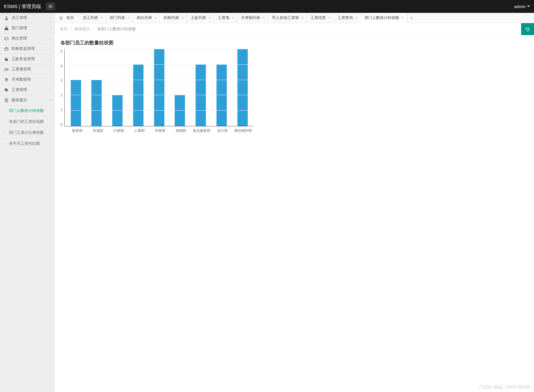  I want to click on breadcrumb-root: 首页, so click(64, 29).